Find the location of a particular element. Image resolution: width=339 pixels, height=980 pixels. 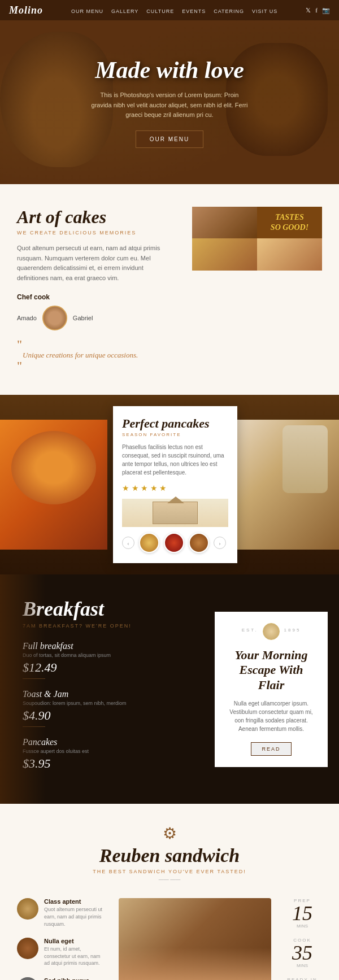

nav-culture: CULTURE is located at coordinates (160, 11).